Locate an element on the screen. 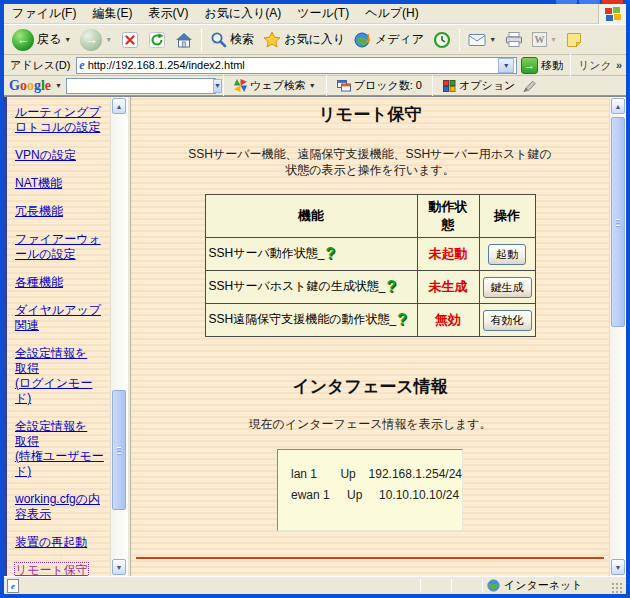 The image size is (630, 598). interface-name: ewan 1 is located at coordinates (319, 495).